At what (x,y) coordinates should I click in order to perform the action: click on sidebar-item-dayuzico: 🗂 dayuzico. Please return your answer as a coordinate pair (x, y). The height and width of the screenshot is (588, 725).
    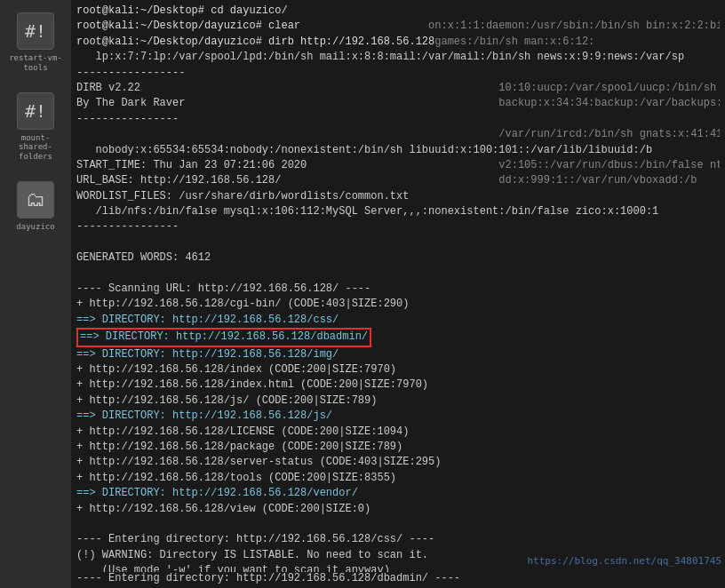
    Looking at the image, I should click on (36, 206).